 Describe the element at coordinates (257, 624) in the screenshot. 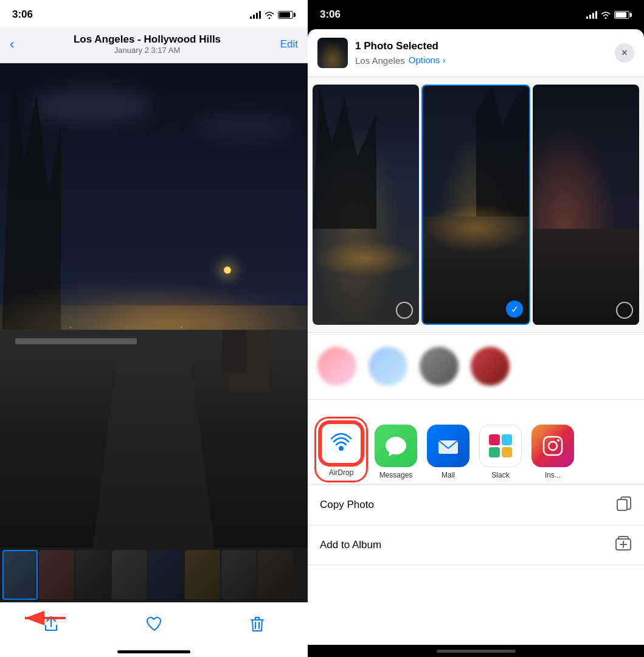

I see `trash-icon` at that location.